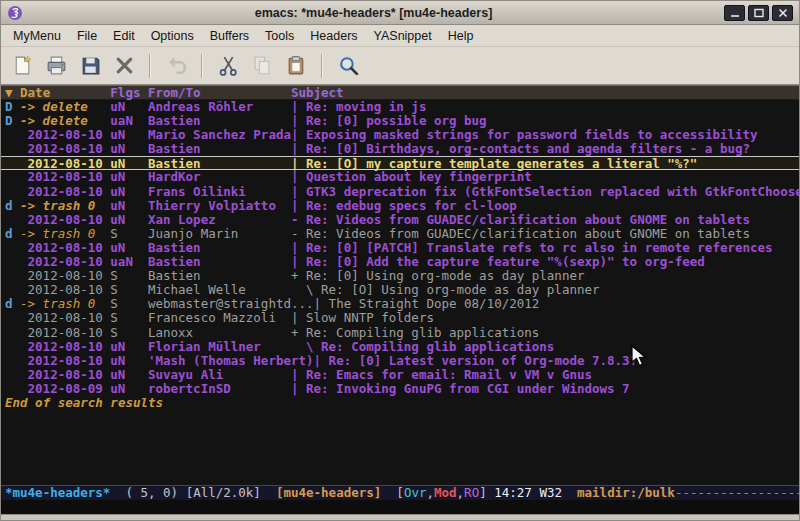 Image resolution: width=800 pixels, height=521 pixels. Describe the element at coordinates (65, 389) in the screenshot. I see `row-date: 2012-08-09` at that location.